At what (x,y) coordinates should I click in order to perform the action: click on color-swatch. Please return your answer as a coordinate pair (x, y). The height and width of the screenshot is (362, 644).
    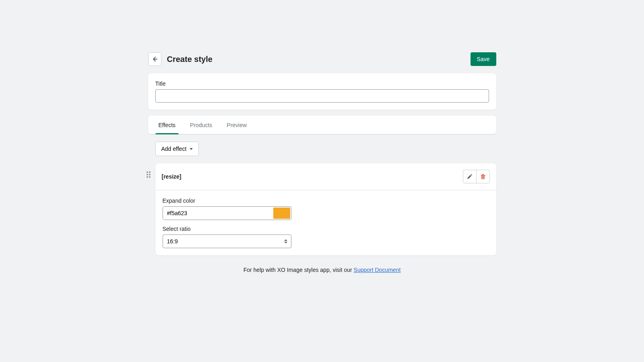
    Looking at the image, I should click on (282, 213).